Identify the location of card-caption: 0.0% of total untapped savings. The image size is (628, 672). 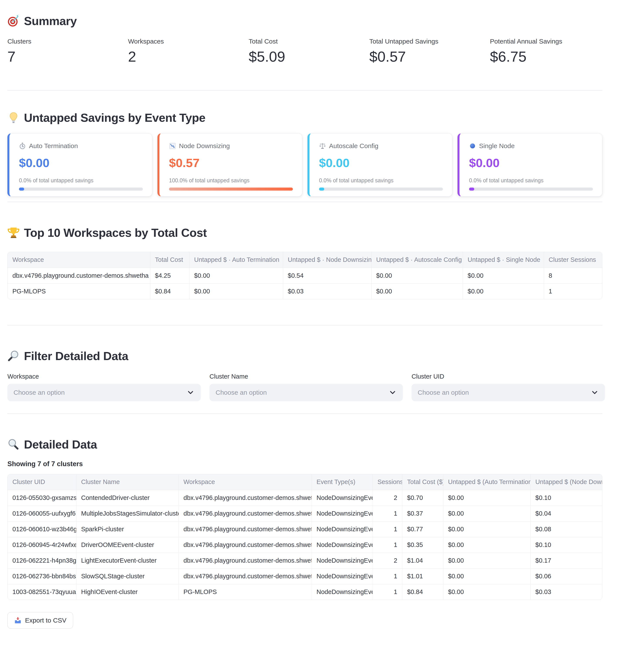
(531, 181).